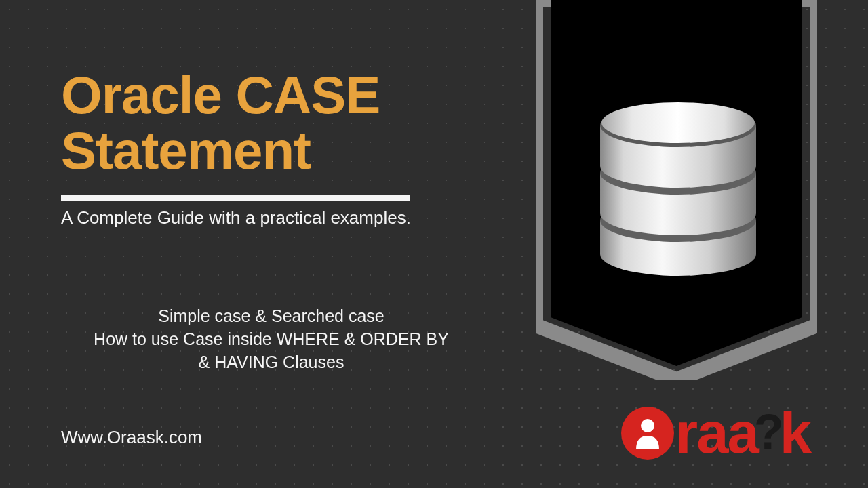 Image resolution: width=868 pixels, height=488 pixels. What do you see at coordinates (132, 438) in the screenshot?
I see `website-url: Www.Oraask.com` at bounding box center [132, 438].